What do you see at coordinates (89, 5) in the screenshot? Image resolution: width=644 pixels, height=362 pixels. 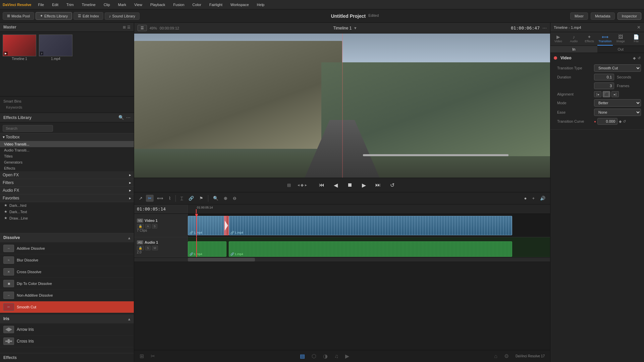 I see `menu-timeline: Timeline` at bounding box center [89, 5].